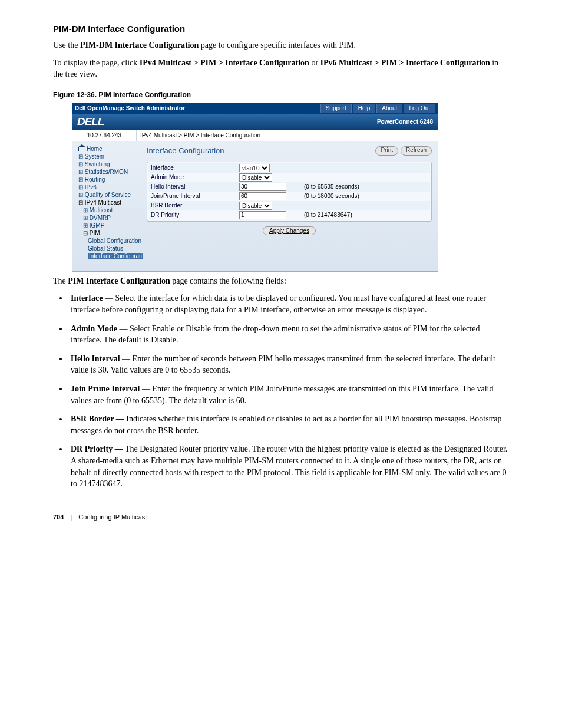 Image resolution: width=562 pixels, height=728 pixels. Describe the element at coordinates (289, 151) in the screenshot. I see `page-title-row: Interface Configuration Print Refresh` at that location.